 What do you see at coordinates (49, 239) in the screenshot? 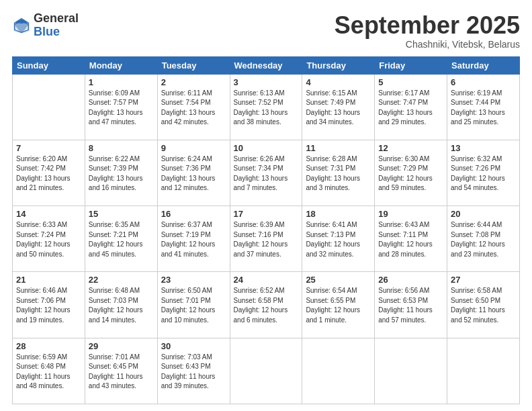
I see `calendar-cell: 14Sunrise: 6:33 AMSunset: 7:24 PMDayligh…` at bounding box center [49, 239].